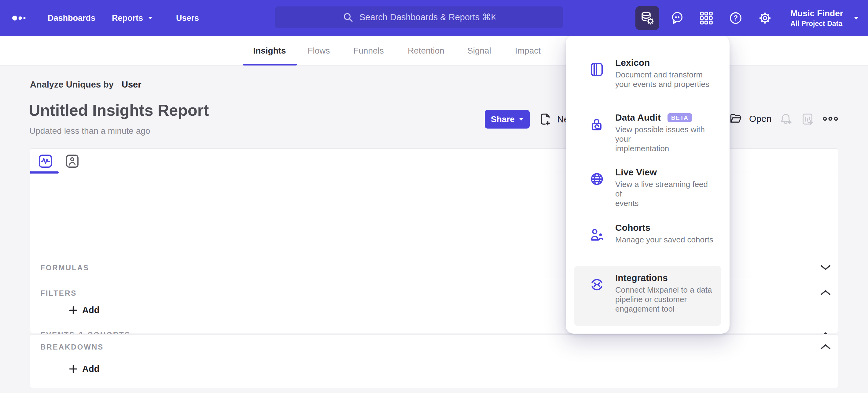 The height and width of the screenshot is (393, 868). What do you see at coordinates (426, 51) in the screenshot?
I see `tab-retention: Retention` at bounding box center [426, 51].